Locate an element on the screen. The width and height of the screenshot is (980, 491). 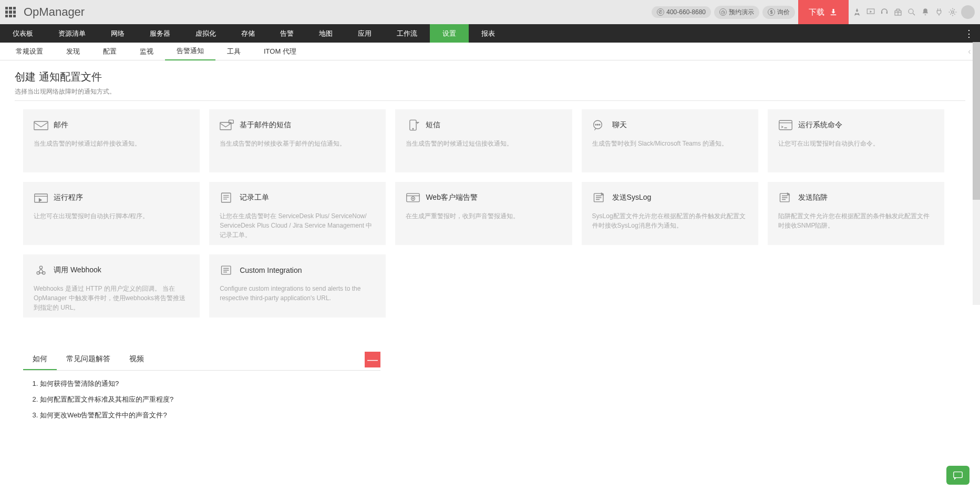
card-mail: 邮件 当生成告警的时候通过邮件接收通知。 is located at coordinates (111, 141).